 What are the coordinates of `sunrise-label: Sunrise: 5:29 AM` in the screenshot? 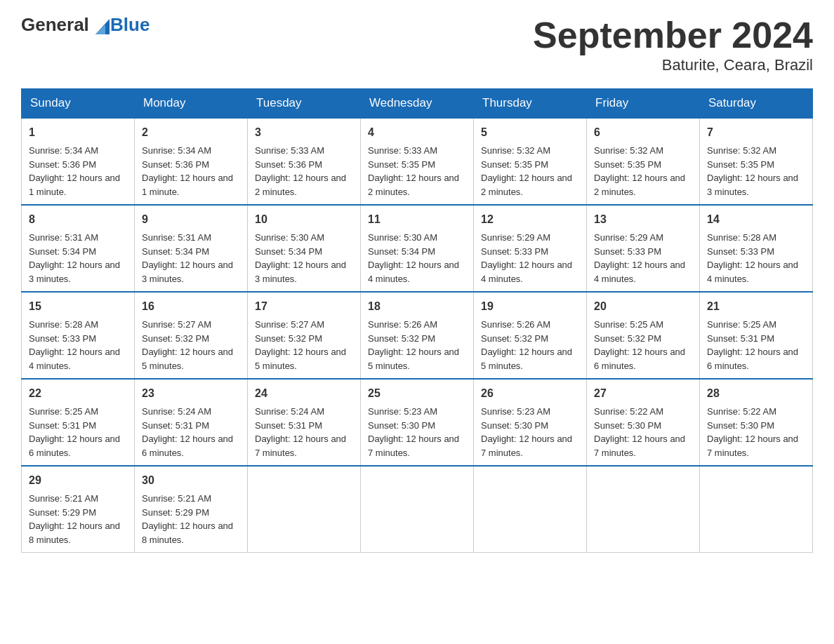 It's located at (629, 237).